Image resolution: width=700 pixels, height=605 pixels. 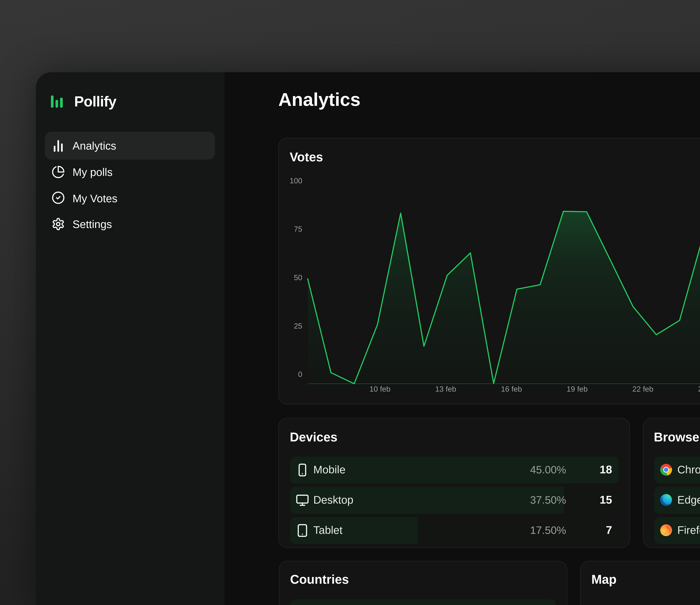 What do you see at coordinates (298, 277) in the screenshot?
I see `svg-text: 50` at bounding box center [298, 277].